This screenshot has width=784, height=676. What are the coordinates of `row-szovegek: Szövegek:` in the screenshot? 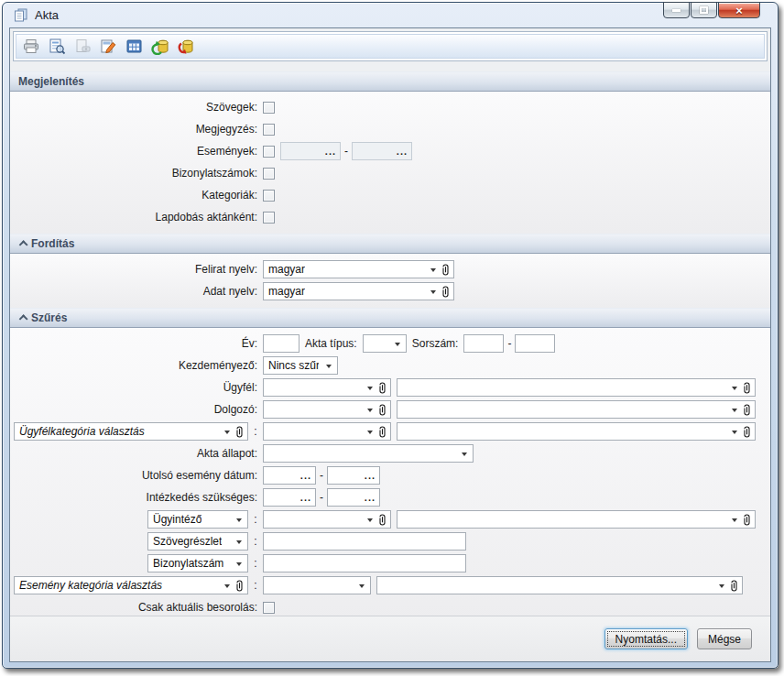 It's located at (390, 107).